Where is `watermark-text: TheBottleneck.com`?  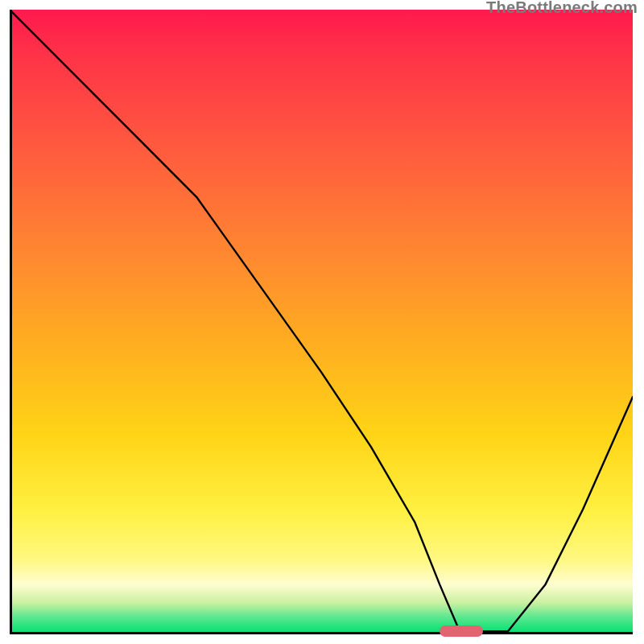 watermark-text: TheBottleneck.com is located at coordinates (562, 8).